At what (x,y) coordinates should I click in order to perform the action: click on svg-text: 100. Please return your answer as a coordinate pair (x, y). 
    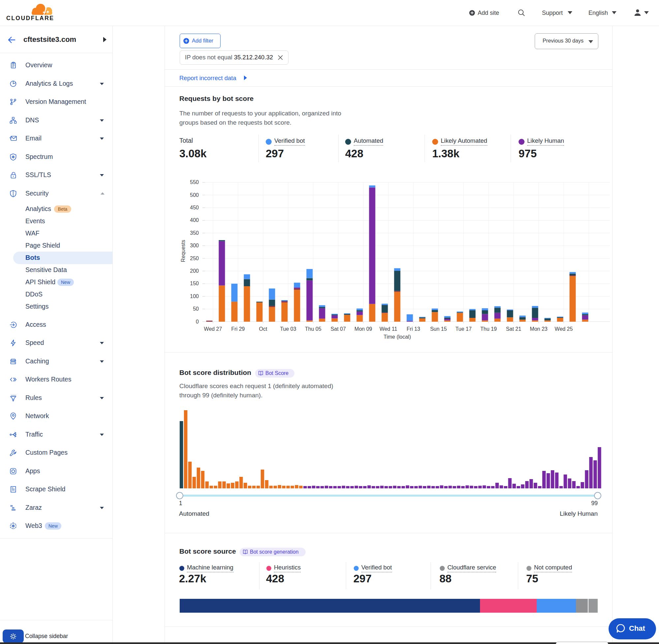
    Looking at the image, I should click on (194, 296).